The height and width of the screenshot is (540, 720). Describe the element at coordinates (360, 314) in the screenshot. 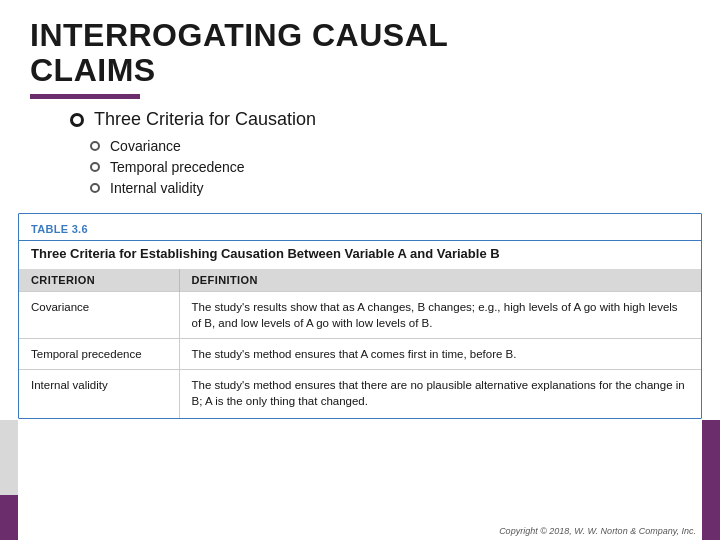

I see `table-row: Covariance The study's results show that…` at that location.